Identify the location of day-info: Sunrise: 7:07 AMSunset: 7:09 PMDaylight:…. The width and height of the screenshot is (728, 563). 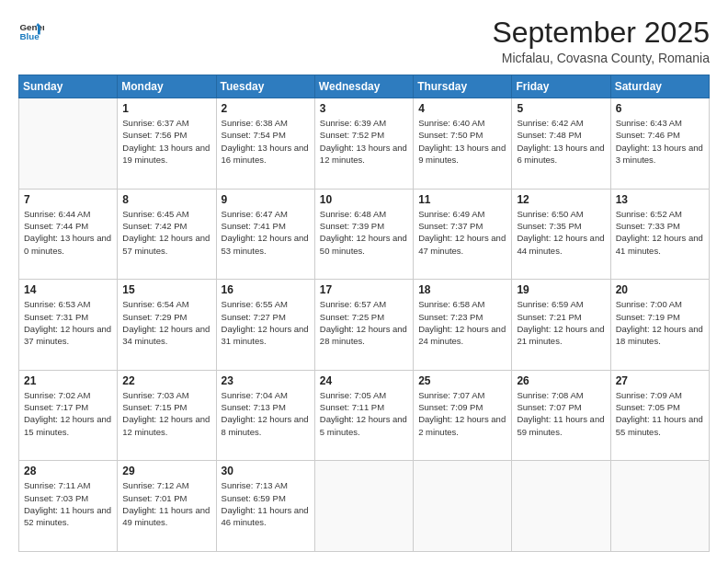
(462, 414).